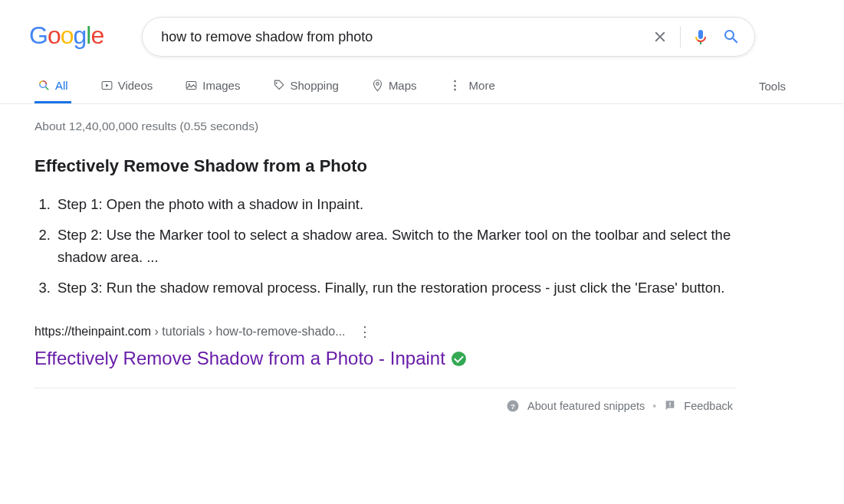 The width and height of the screenshot is (844, 504). I want to click on search-input, so click(403, 37).